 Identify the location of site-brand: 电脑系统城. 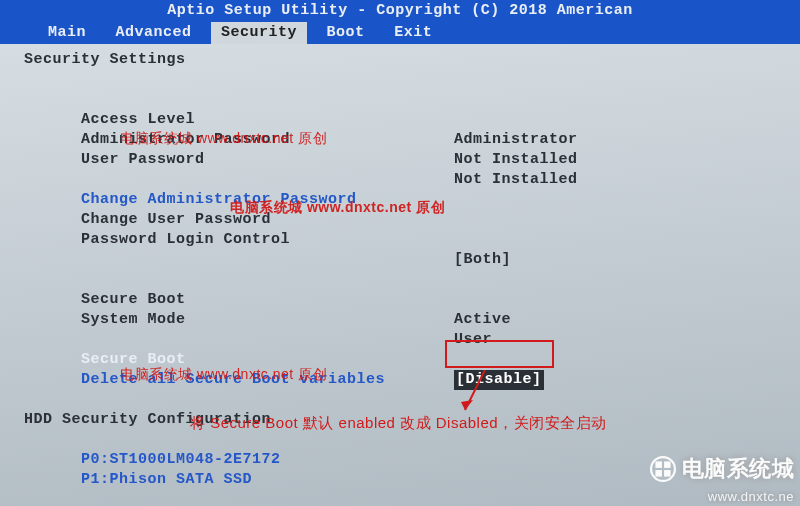
(722, 469).